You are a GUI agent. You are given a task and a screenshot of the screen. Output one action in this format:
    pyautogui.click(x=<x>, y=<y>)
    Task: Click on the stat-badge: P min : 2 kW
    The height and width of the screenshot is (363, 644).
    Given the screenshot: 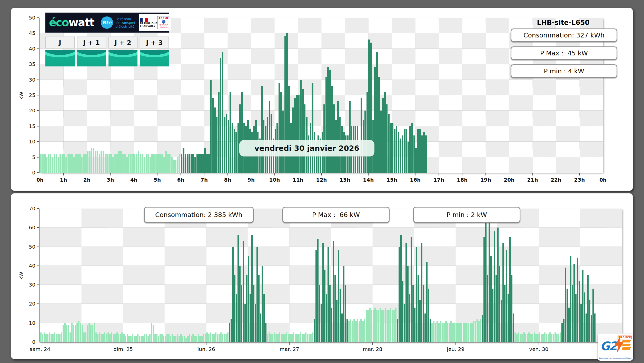 What is the action you would take?
    pyautogui.click(x=467, y=215)
    